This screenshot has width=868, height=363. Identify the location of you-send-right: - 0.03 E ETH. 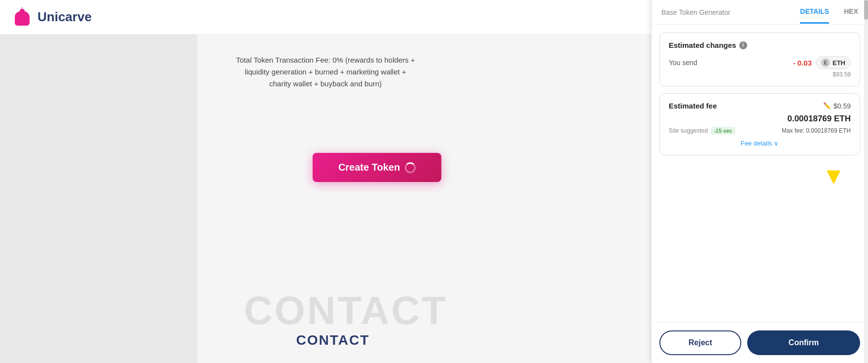
(822, 63).